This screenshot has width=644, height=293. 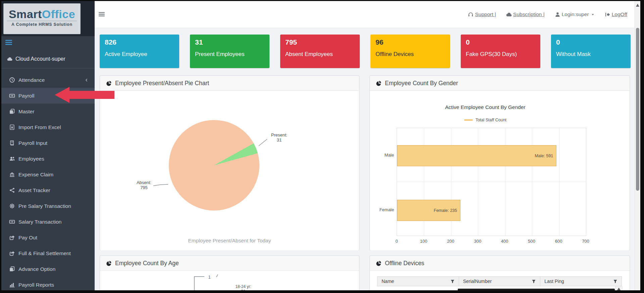 What do you see at coordinates (575, 14) in the screenshot?
I see `topbar-link-login-super: Login:super` at bounding box center [575, 14].